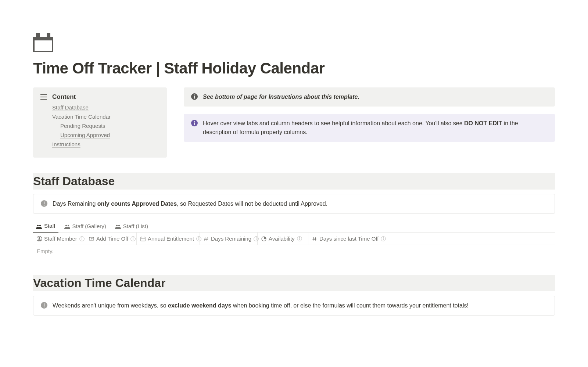 This screenshot has width=588, height=367. What do you see at coordinates (100, 123) in the screenshot?
I see `table-of-contents: Content Staff Database Vacation Time Cal…` at bounding box center [100, 123].